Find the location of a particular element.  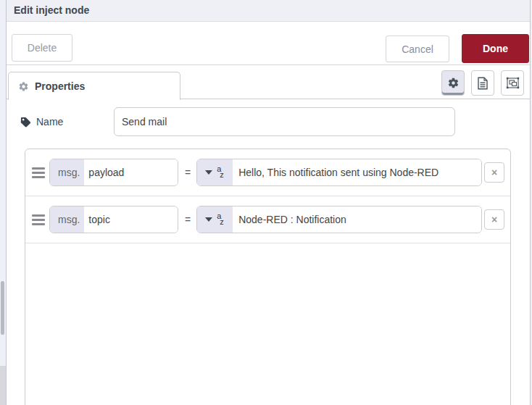

appearance-button is located at coordinates (512, 83).